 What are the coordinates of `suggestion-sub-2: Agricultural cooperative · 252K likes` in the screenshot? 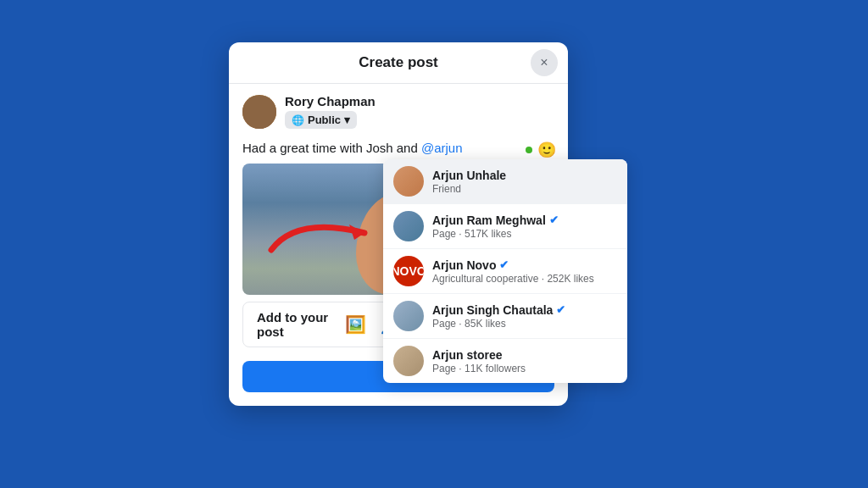 It's located at (525, 279).